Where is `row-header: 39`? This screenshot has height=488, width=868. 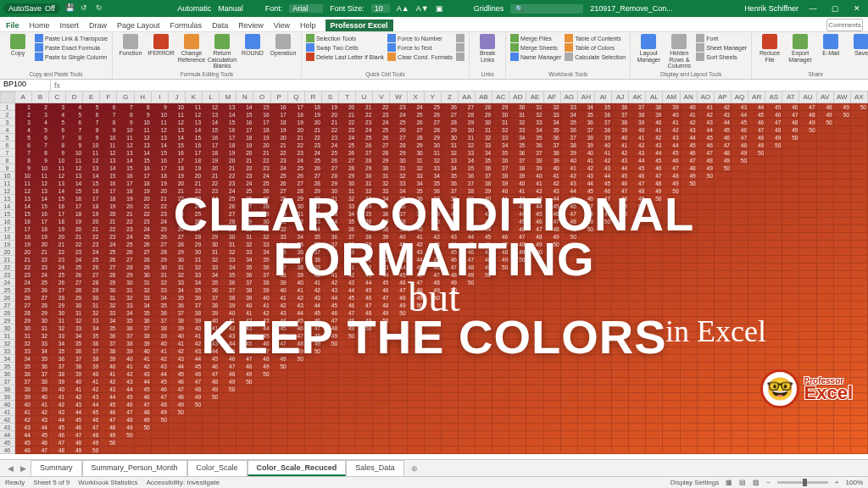
row-header: 39 is located at coordinates (8, 396).